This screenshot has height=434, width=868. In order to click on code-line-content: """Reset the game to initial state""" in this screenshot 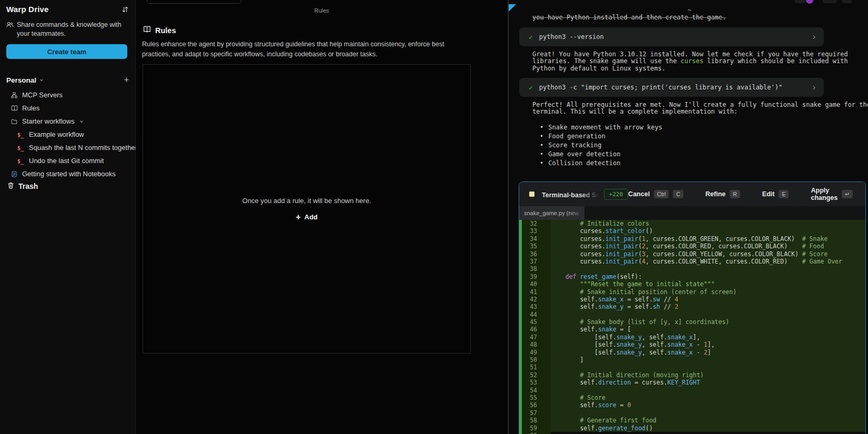, I will do `click(708, 284)`.